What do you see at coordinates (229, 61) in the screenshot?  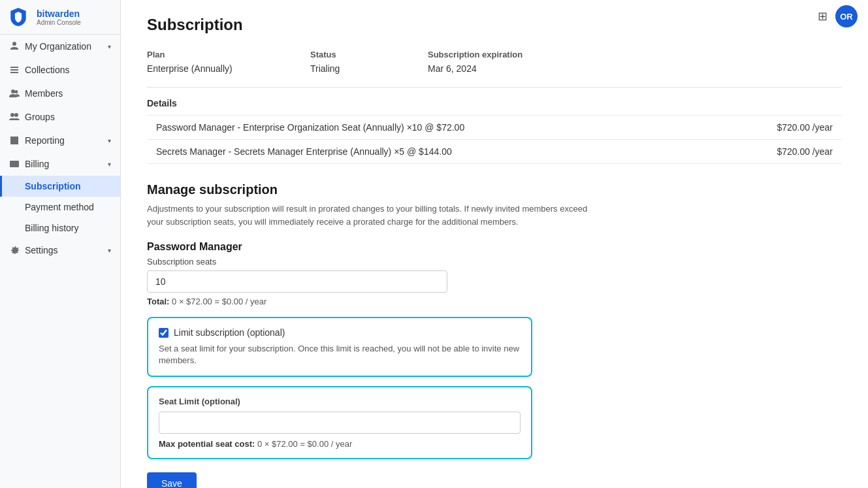 I see `plan-col: Plan Enterprise (Annually)` at bounding box center [229, 61].